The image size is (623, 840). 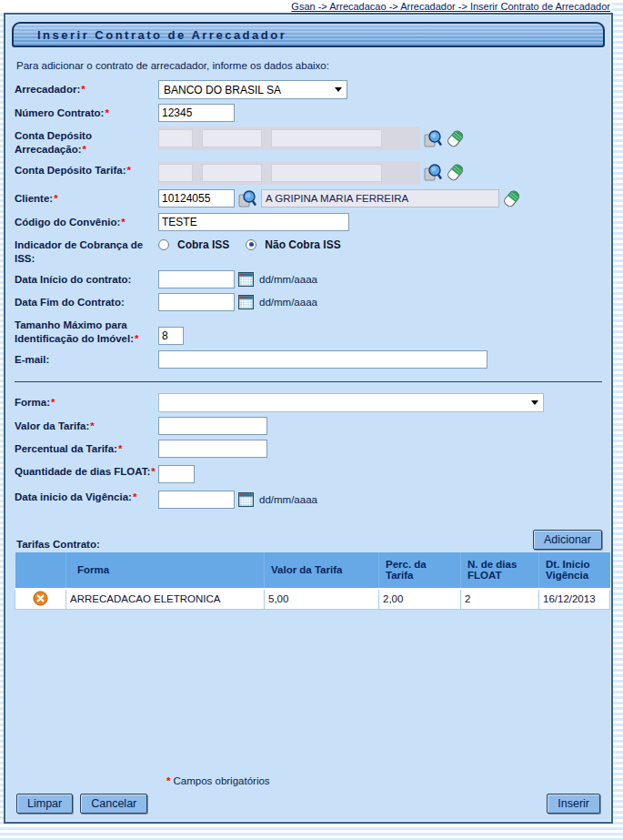 I want to click on label-text: Cliente:, so click(x=34, y=198).